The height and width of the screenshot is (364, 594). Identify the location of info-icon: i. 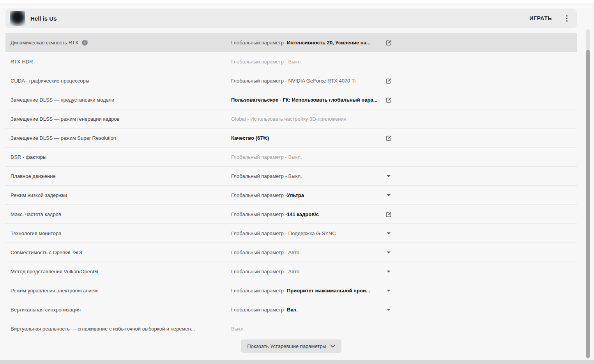
(85, 43).